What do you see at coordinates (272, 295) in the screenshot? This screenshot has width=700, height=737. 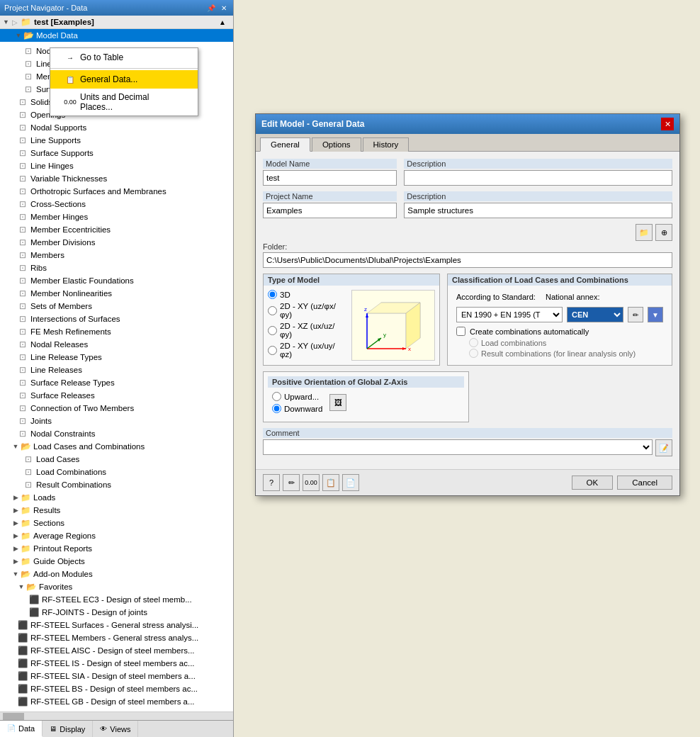 I see `radio-3d-input` at bounding box center [272, 295].